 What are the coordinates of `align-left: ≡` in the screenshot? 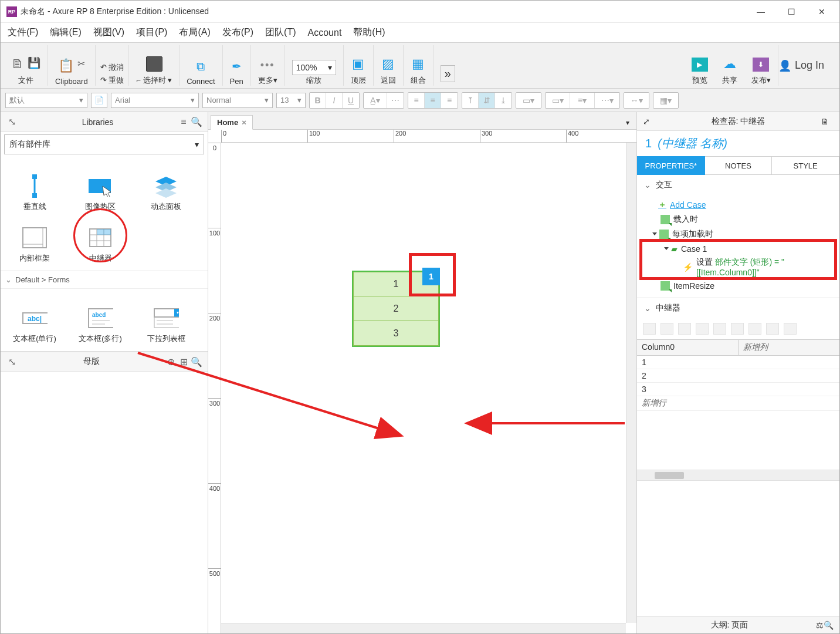 It's located at (416, 100).